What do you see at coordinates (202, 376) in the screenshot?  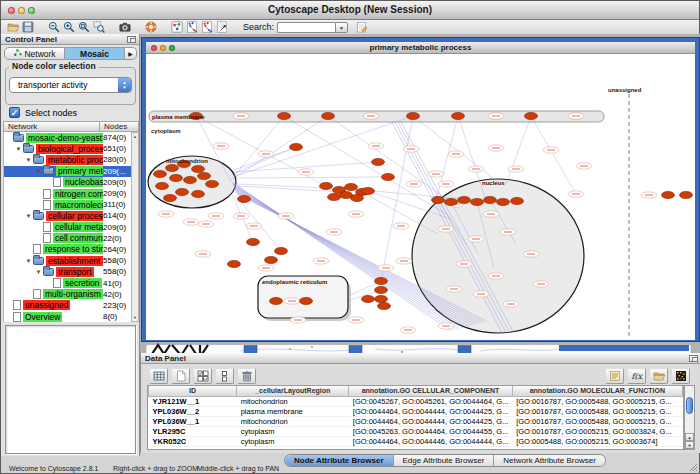 I see `select-attributes-icon` at bounding box center [202, 376].